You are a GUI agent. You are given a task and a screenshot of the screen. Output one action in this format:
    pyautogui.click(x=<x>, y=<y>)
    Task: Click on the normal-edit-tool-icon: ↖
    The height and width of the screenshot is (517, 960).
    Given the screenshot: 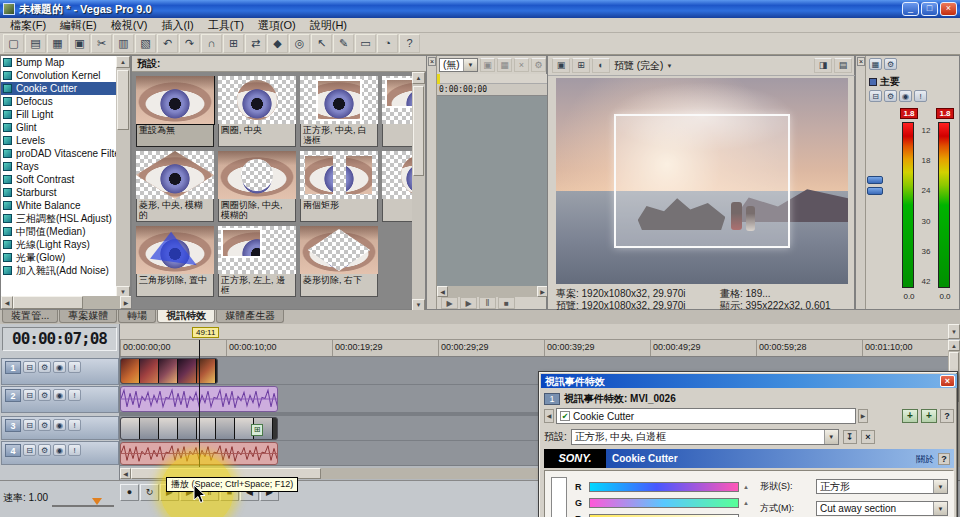 What is the action you would take?
    pyautogui.click(x=322, y=44)
    